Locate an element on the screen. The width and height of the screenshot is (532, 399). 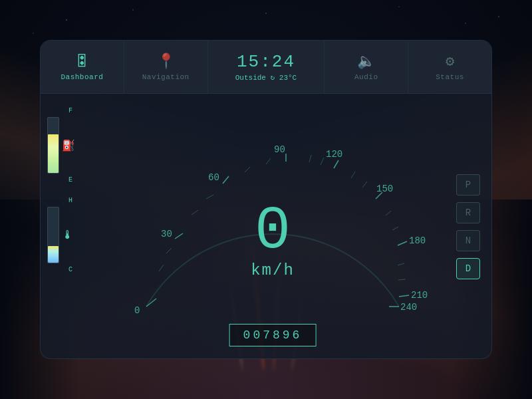
nav-bar: 🎛 Dashboard 📍 Navigation 15:24 Outside ↻… is located at coordinates (266, 67).